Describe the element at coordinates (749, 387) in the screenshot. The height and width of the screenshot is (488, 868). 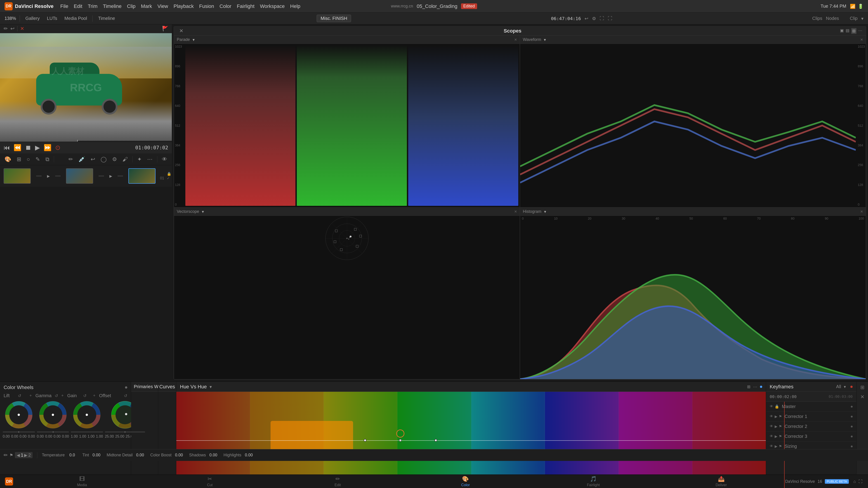
I see `hue-ctrl-1: ⊞` at that location.